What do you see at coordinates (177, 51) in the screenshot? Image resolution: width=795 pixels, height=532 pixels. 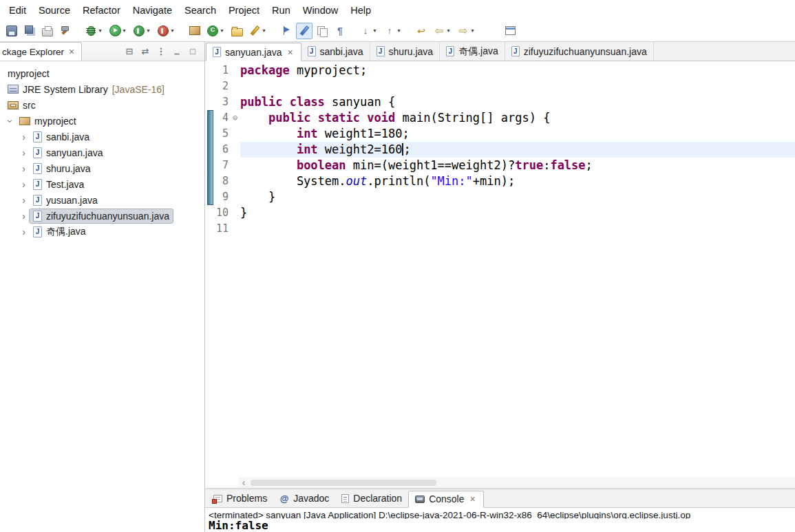 I see `minimize-icon` at bounding box center [177, 51].